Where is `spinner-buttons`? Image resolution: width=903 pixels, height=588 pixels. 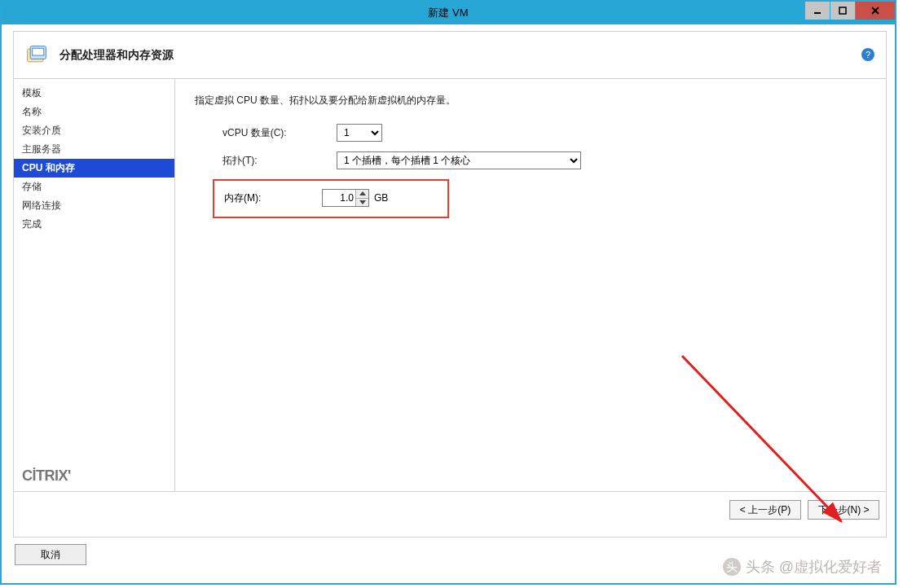 spinner-buttons is located at coordinates (362, 198).